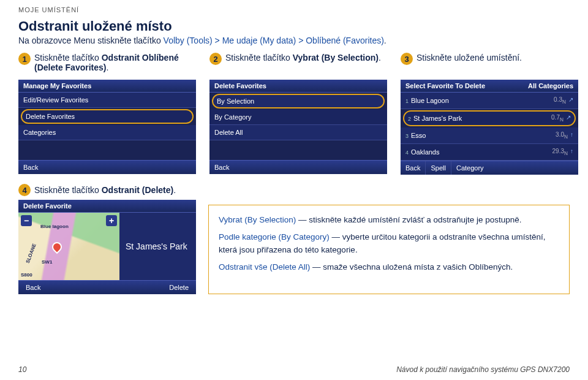 The width and height of the screenshot is (588, 380). Describe the element at coordinates (469, 58) in the screenshot. I see `step-3-pre: Stiskněte uložené umístění.` at that location.